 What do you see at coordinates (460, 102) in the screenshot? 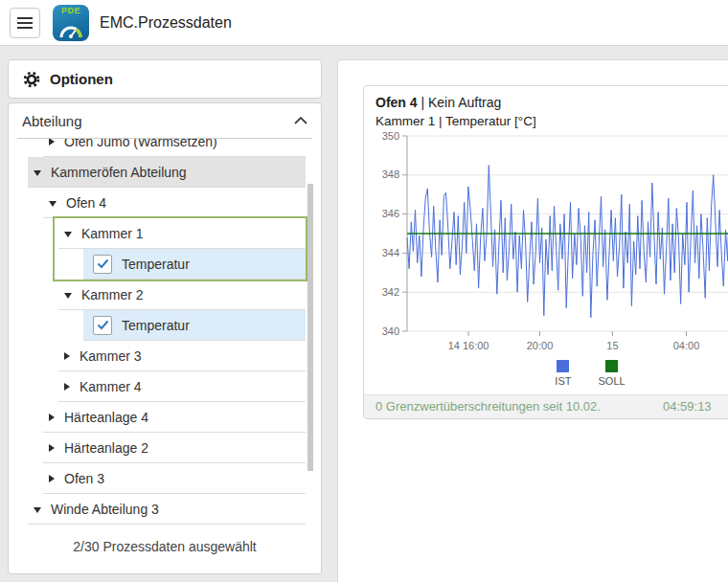
I see `chart-title-status: | Kein Auftrag` at bounding box center [460, 102].